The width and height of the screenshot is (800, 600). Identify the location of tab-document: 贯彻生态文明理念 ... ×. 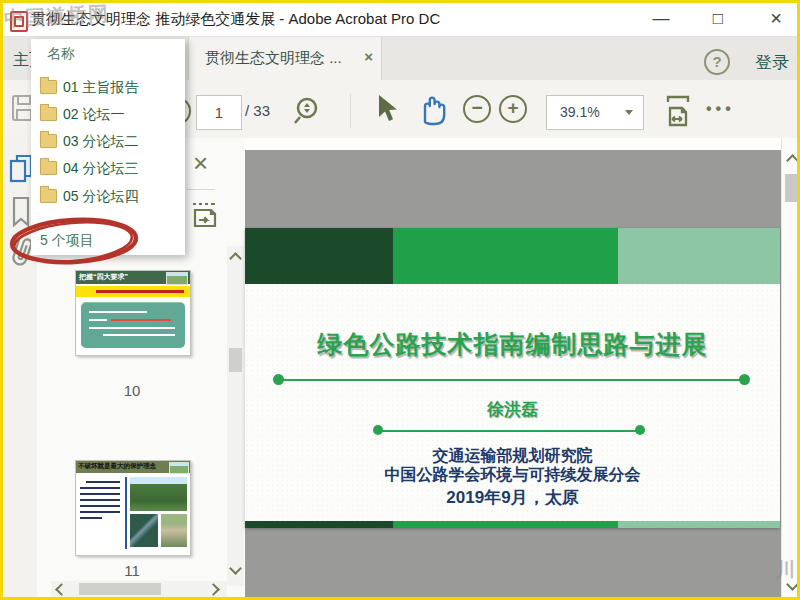
(285, 58).